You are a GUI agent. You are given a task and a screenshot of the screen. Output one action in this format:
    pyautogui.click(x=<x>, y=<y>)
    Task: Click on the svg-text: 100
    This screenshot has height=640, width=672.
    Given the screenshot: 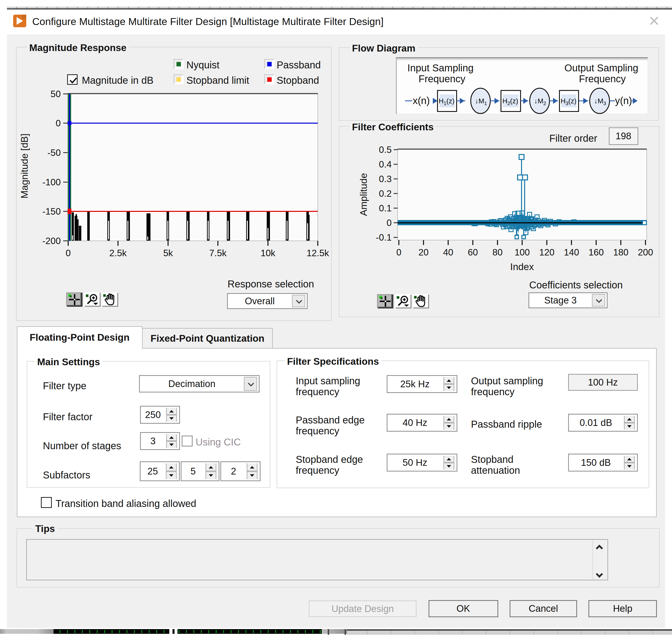 What is the action you would take?
    pyautogui.click(x=522, y=252)
    